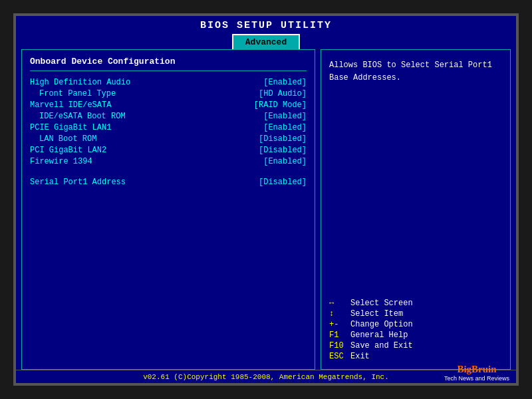 This screenshot has height=399, width=532. What do you see at coordinates (168, 184) in the screenshot?
I see `serial-section: Serial Port1 Address [Disabled]` at bounding box center [168, 184].